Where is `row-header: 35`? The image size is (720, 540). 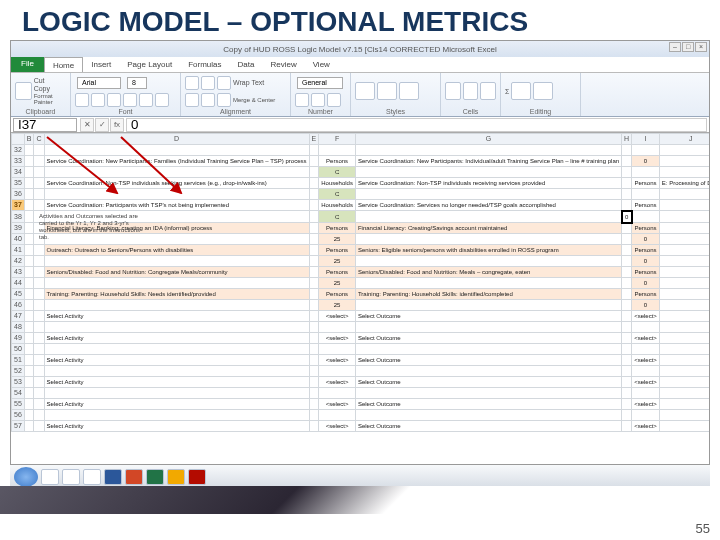 row-header: 35 is located at coordinates (18, 184).